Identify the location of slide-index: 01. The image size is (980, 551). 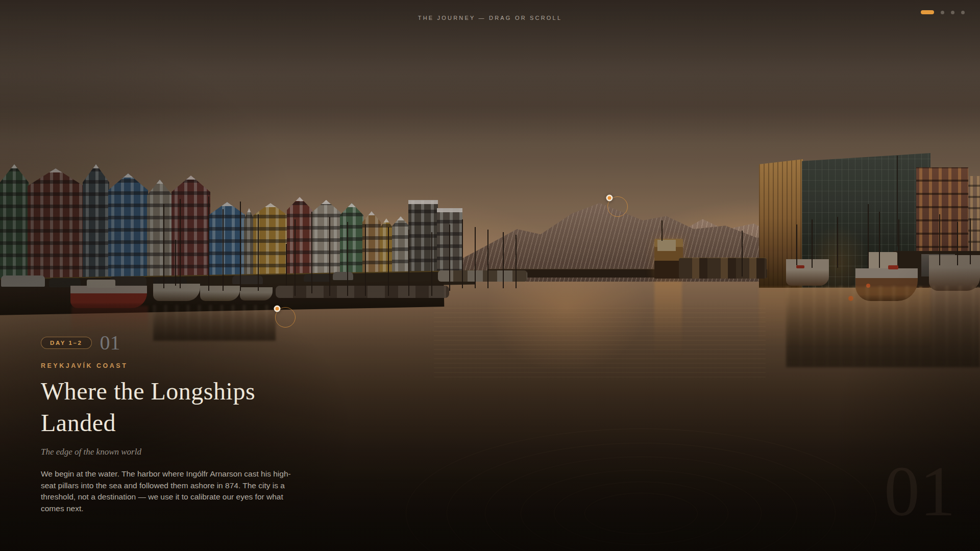
(110, 343).